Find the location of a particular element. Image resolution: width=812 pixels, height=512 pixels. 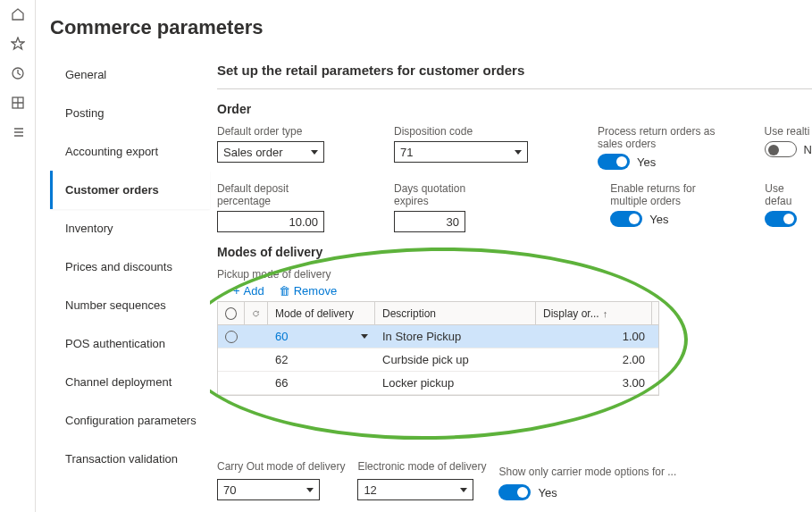

cell-description: Locker pickup is located at coordinates (456, 382).